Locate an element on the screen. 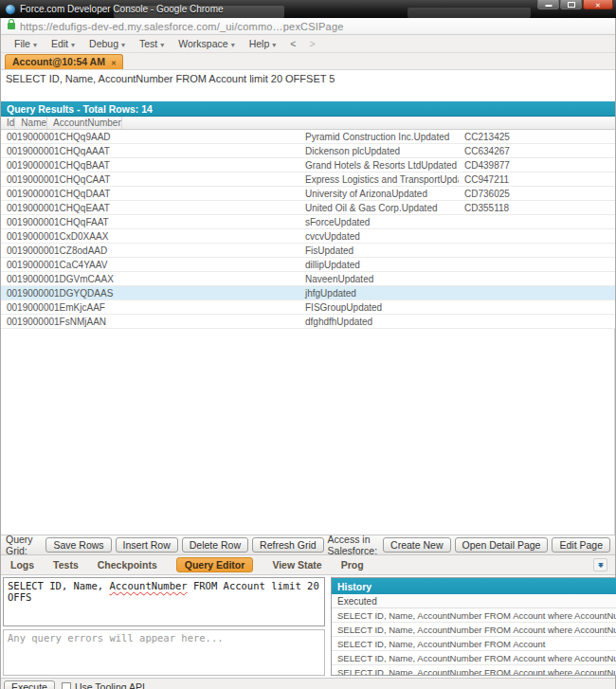 The image size is (616, 689). table-row: 0019000001CHQqBAAT Grand Hotels & Resort… is located at coordinates (308, 165).